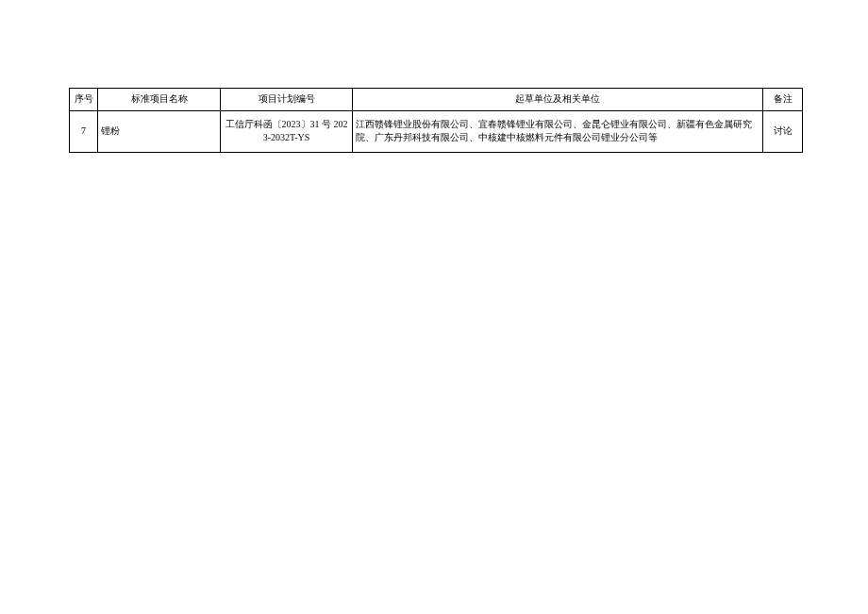 Image resolution: width=868 pixels, height=614 pixels. Describe the element at coordinates (783, 100) in the screenshot. I see `header-note: 备注` at that location.